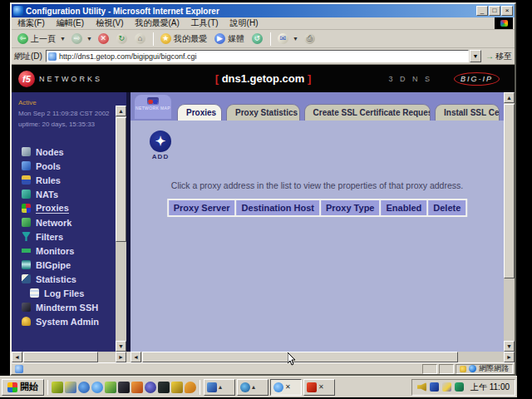 This screenshot has width=532, height=399. What do you see at coordinates (447, 208) in the screenshot?
I see `column-header-delete: Delete` at bounding box center [447, 208].